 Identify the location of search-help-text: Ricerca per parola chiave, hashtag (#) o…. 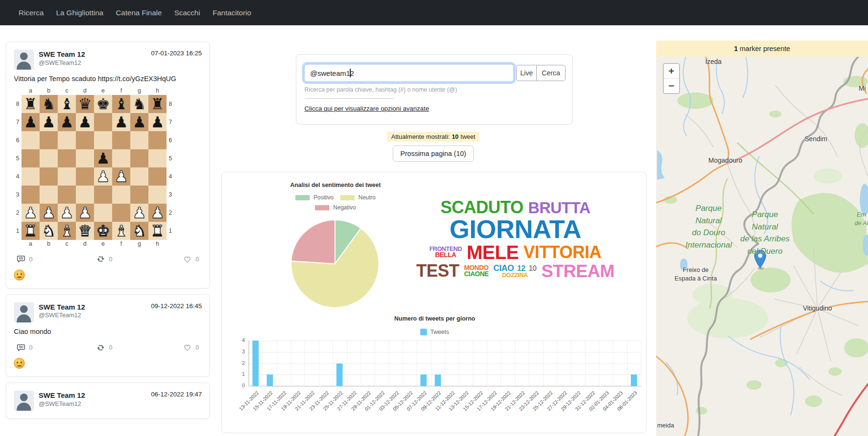
(381, 90).